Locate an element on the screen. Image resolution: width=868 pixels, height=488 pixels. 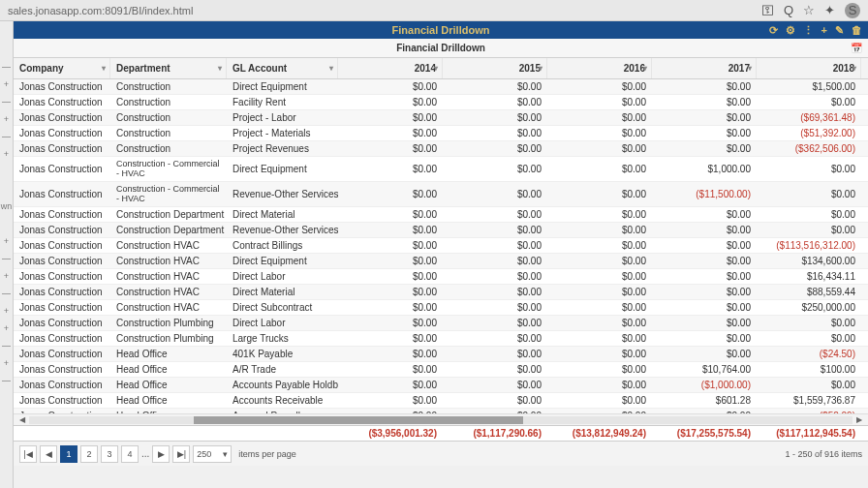
table-row: Jonas ConstructionConstruction PlumbingD… is located at coordinates (441, 323).